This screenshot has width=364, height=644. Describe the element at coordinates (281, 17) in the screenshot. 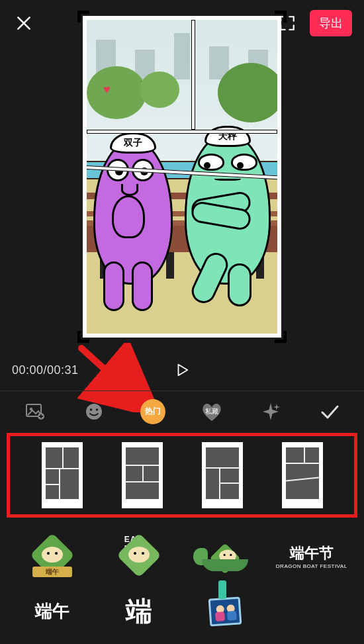

I see `crop-handle-tr` at that location.